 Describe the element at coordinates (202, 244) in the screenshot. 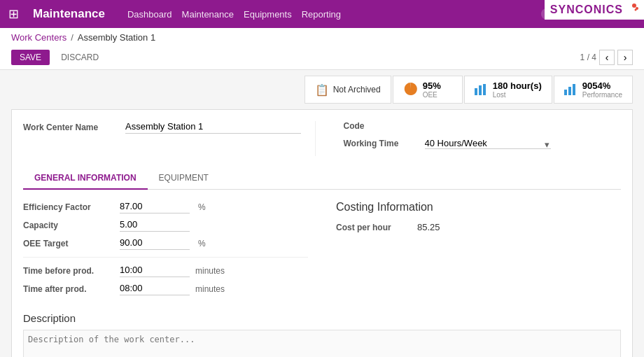

I see `oee-target-percent-icon: %` at that location.